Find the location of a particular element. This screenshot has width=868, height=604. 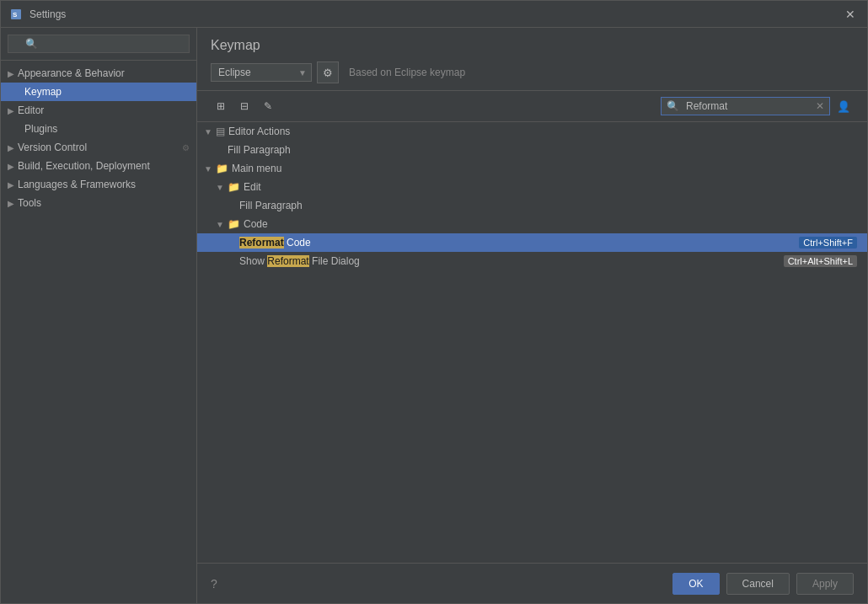

close-button: ✕ is located at coordinates (850, 14).